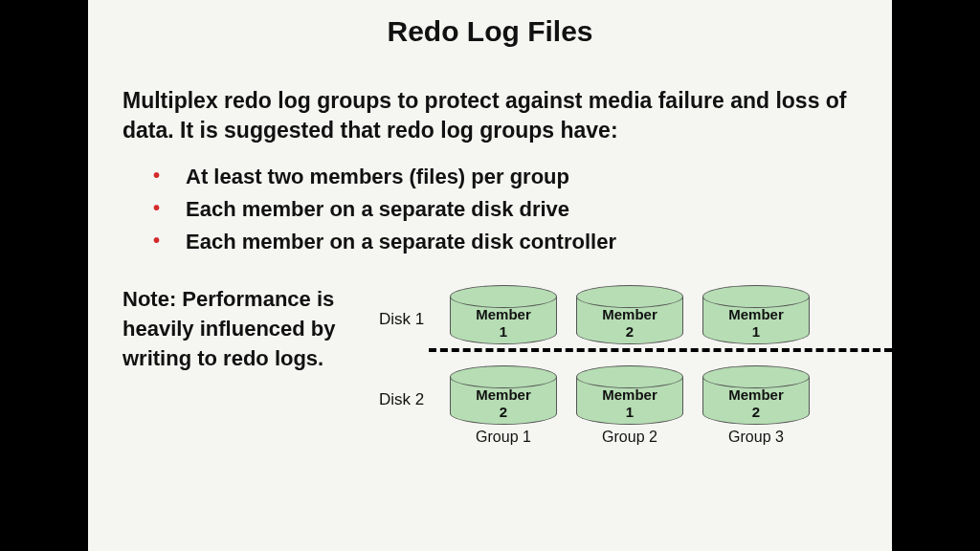 Image resolution: width=980 pixels, height=551 pixels. Describe the element at coordinates (490, 32) in the screenshot. I see `slide-title: Redo Log Files` at that location.